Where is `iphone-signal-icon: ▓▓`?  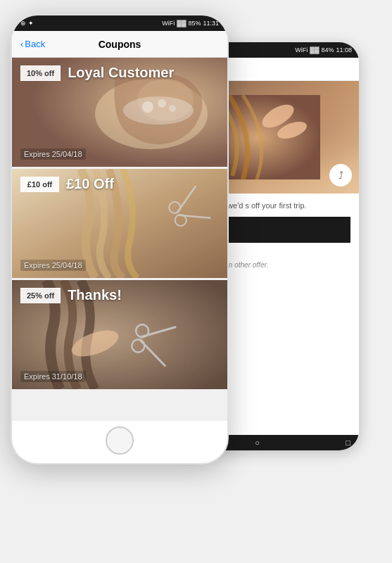
iphone-signal-icon: ▓▓ is located at coordinates (182, 23).